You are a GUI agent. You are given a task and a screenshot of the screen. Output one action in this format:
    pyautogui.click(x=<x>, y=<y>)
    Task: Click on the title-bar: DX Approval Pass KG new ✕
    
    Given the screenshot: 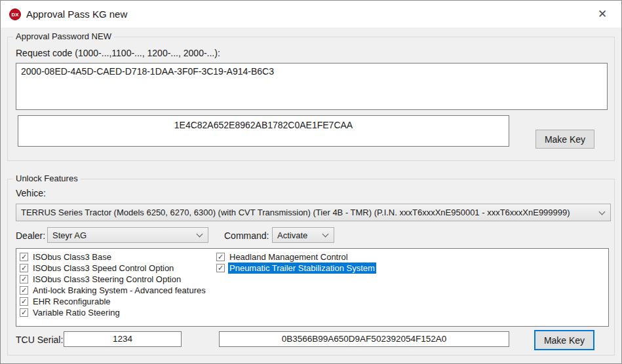 What is the action you would take?
    pyautogui.click(x=311, y=14)
    